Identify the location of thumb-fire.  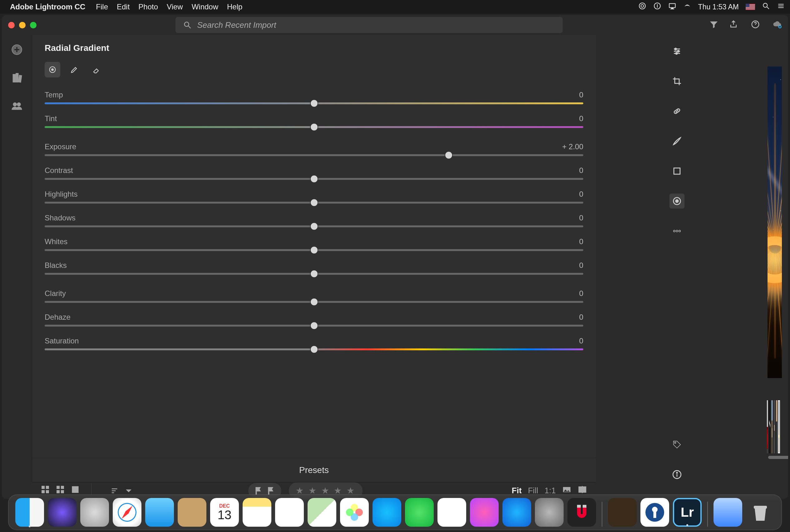
(779, 427).